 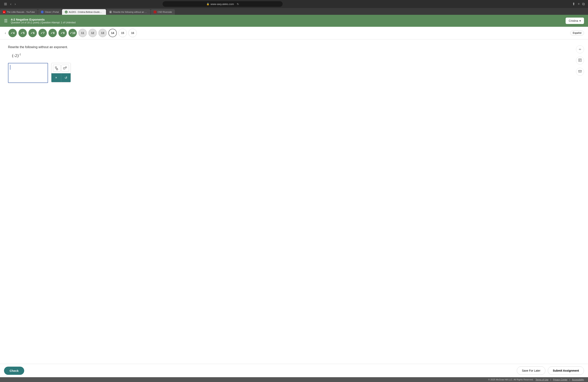 I want to click on rewrite-favicon: A, so click(x=111, y=12).